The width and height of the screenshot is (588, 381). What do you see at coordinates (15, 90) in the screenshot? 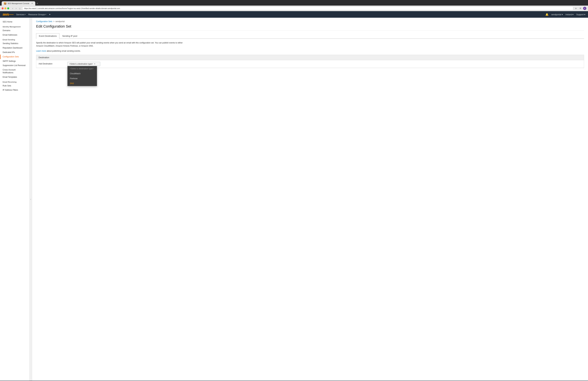
I see `sidebar-item-ip-filters: IP Address Filters` at bounding box center [15, 90].